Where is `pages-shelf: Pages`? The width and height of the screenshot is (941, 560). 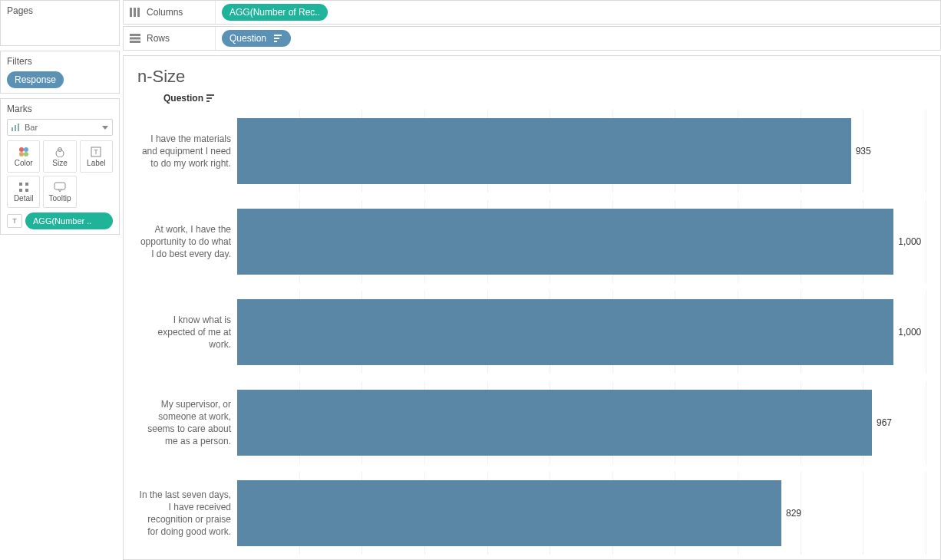 pages-shelf: Pages is located at coordinates (60, 23).